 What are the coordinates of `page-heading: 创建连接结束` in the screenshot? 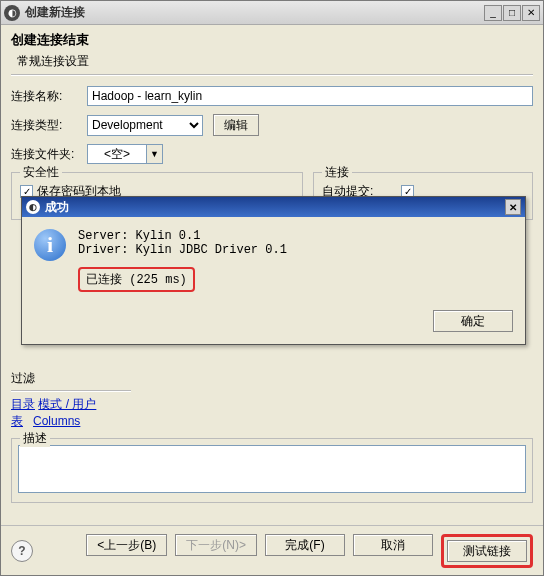 It's located at (272, 40).